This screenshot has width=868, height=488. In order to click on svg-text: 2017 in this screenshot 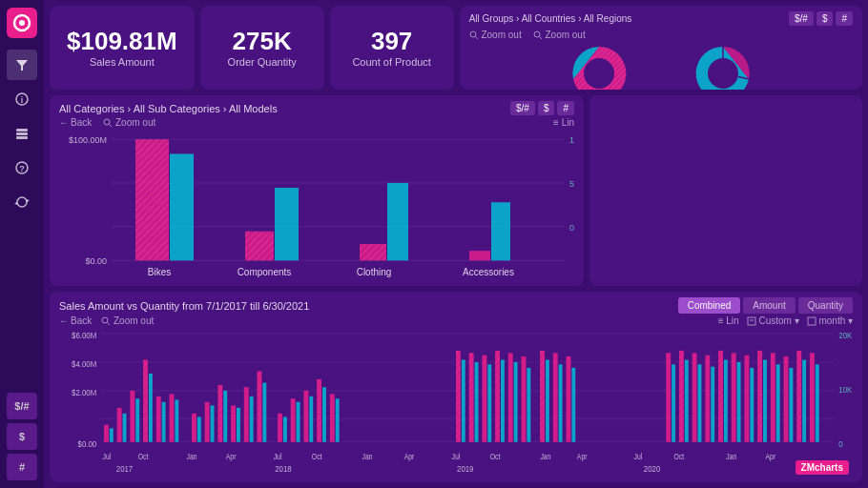, I will do `click(125, 469)`.